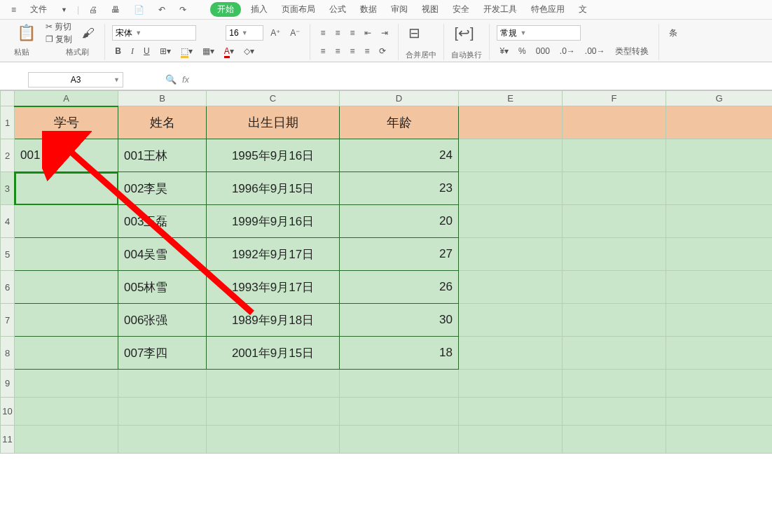 Image resolution: width=772 pixels, height=532 pixels. I want to click on tab-start: 开始, so click(226, 10).